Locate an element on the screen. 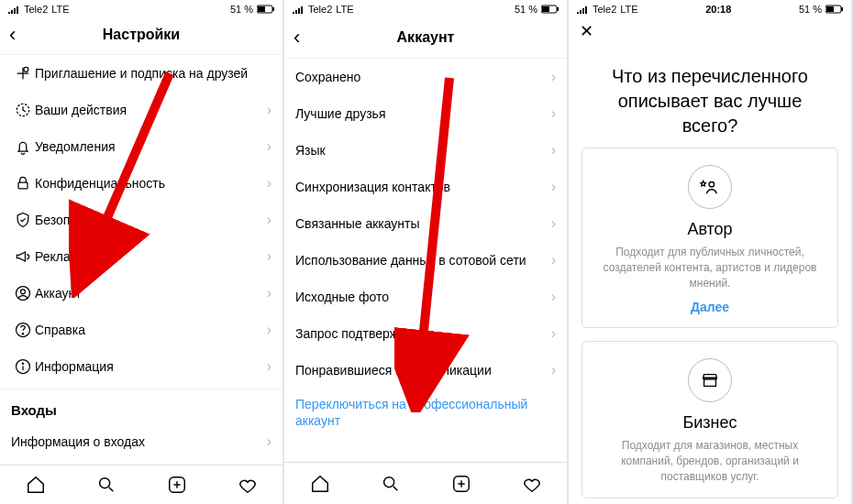 This screenshot has height=504, width=853. row-ads: Реклама › is located at coordinates (141, 257).